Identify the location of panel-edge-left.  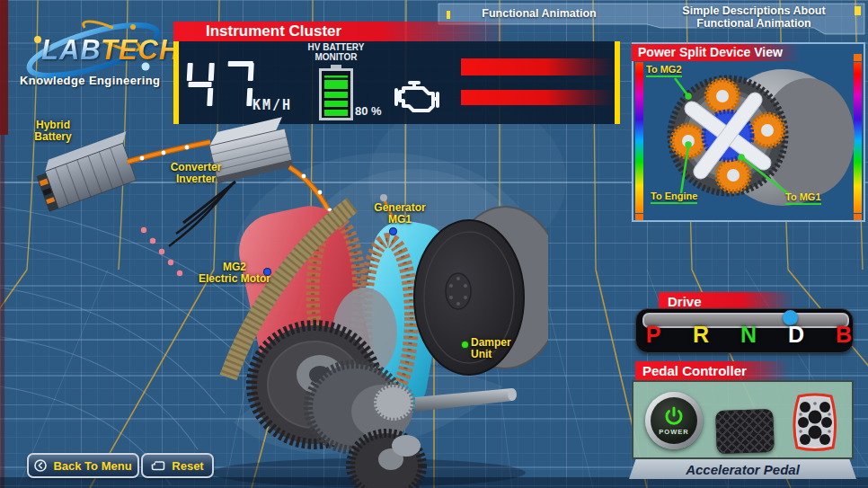
(176, 83).